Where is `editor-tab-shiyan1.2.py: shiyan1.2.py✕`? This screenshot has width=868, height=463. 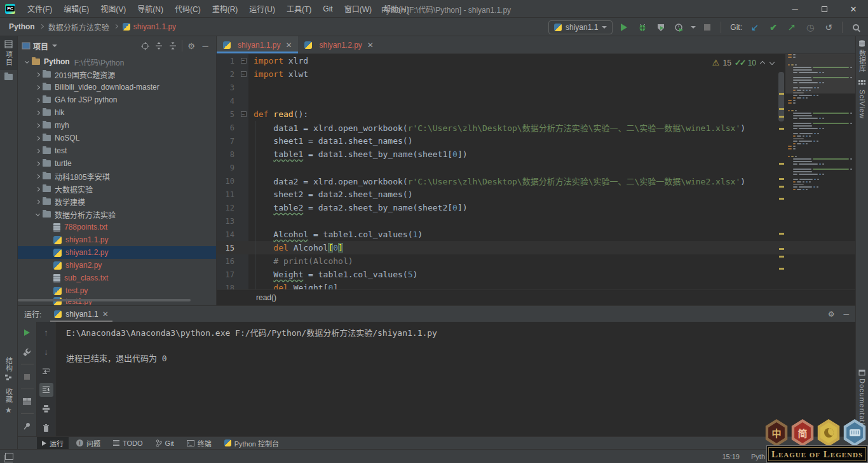 editor-tab-shiyan1.2.py: shiyan1.2.py✕ is located at coordinates (339, 45).